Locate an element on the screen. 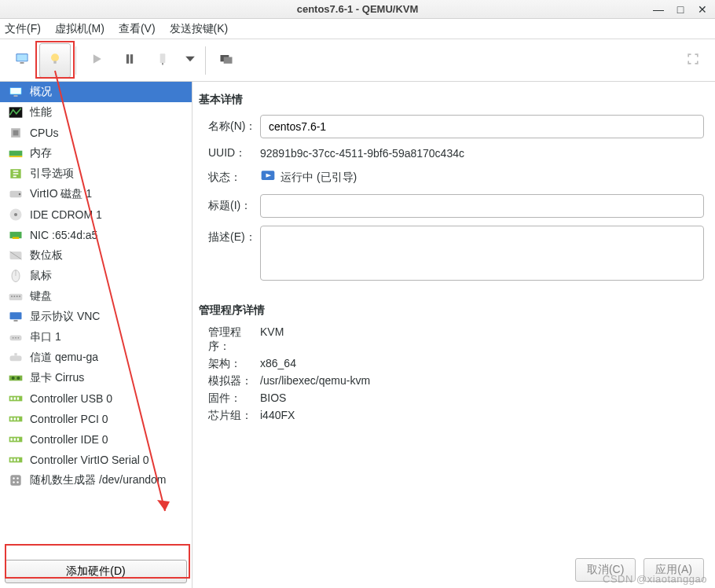 This screenshot has width=715, height=588. run-button is located at coordinates (97, 61).